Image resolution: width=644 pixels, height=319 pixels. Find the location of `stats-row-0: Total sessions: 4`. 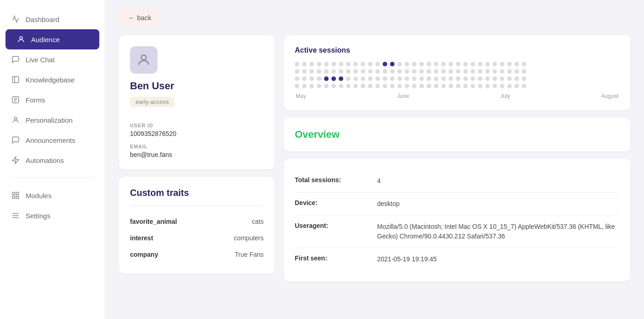

stats-row-0: Total sessions: 4 is located at coordinates (457, 181).